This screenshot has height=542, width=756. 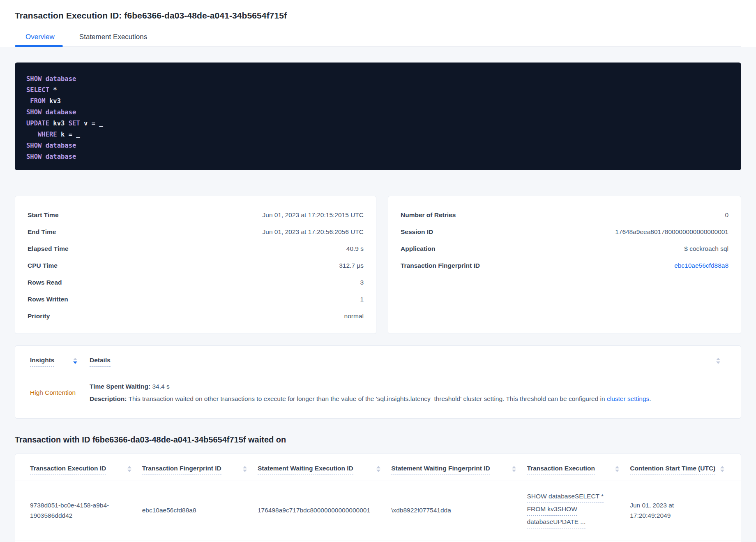 What do you see at coordinates (672, 232) in the screenshot?
I see `stat-value: 17648a9eea6017800000000000000001` at bounding box center [672, 232].